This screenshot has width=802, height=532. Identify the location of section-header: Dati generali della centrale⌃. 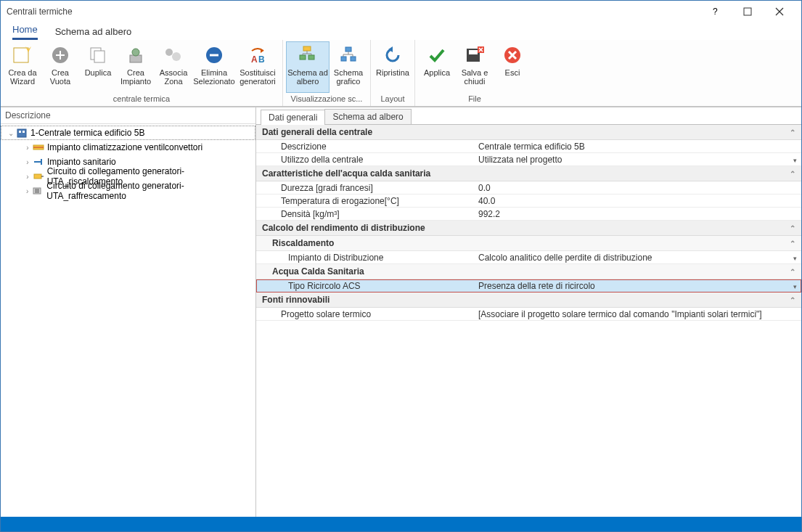
(528, 132).